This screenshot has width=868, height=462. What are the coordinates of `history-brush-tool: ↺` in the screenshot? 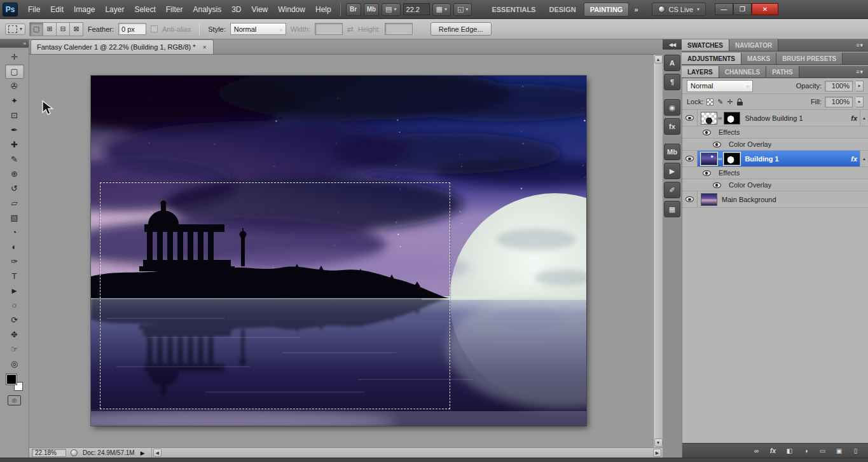 It's located at (15, 188).